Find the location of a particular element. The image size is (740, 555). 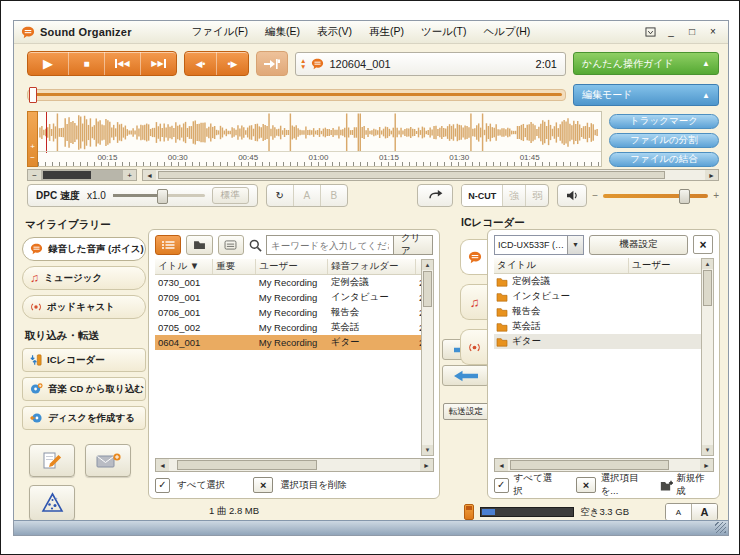

easy-guide-button: かんたん操作ガイド ▲ is located at coordinates (646, 64).